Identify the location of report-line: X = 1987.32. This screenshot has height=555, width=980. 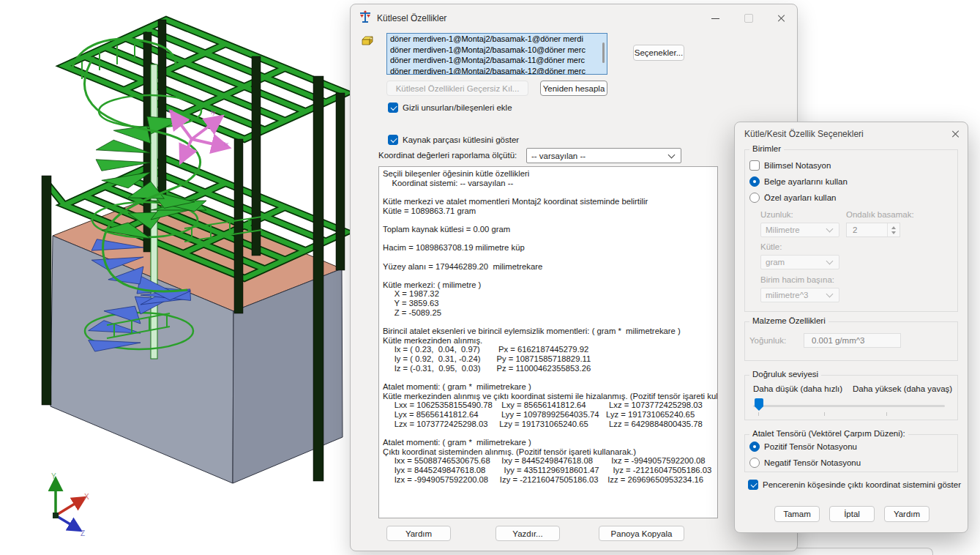
(550, 294).